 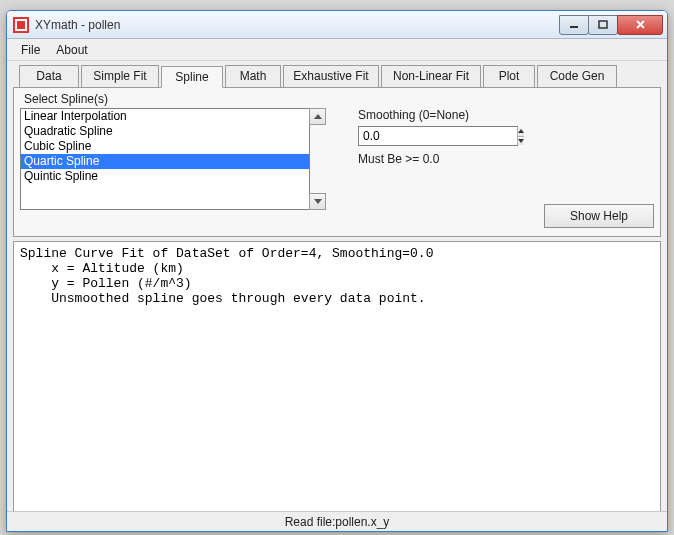 I want to click on smoothing-hint: Must Be >= 0.0, so click(x=438, y=159).